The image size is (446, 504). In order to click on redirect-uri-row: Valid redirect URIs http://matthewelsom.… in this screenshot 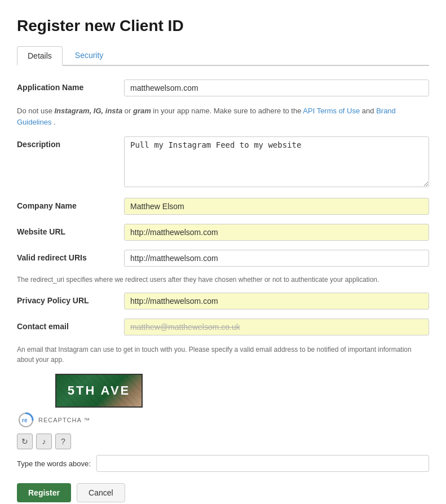, I will do `click(223, 258)`.